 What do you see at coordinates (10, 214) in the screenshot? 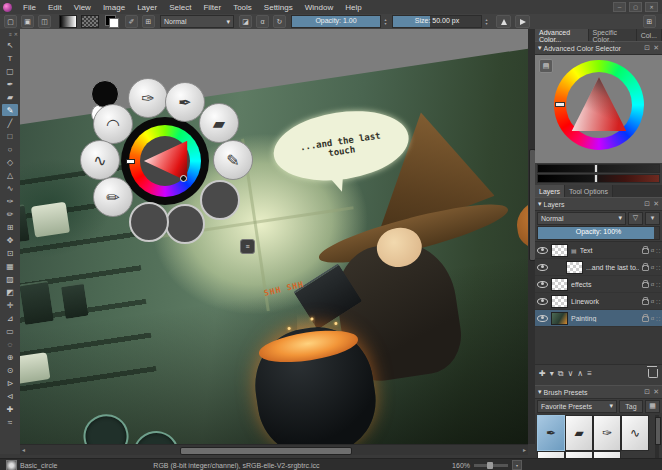
I see `tool-dynamic-brush: ✏` at bounding box center [10, 214].